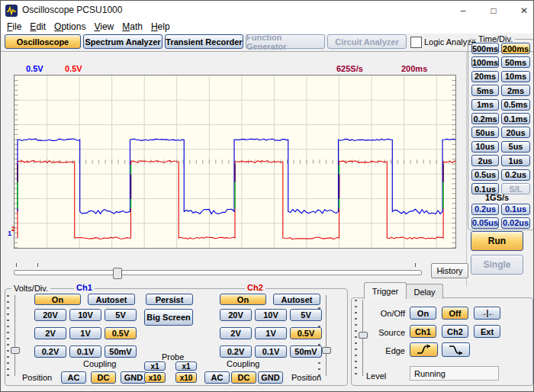  What do you see at coordinates (117, 273) in the screenshot?
I see `x-position-slider-thumb` at bounding box center [117, 273].